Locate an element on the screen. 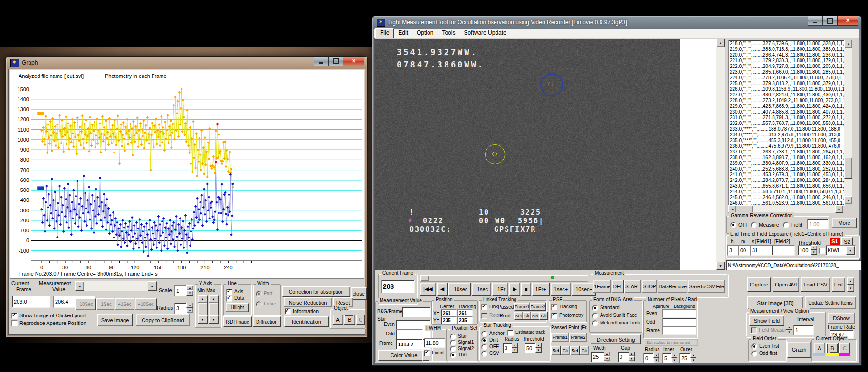 The image size is (868, 372). graph-close-button: close is located at coordinates (359, 294).